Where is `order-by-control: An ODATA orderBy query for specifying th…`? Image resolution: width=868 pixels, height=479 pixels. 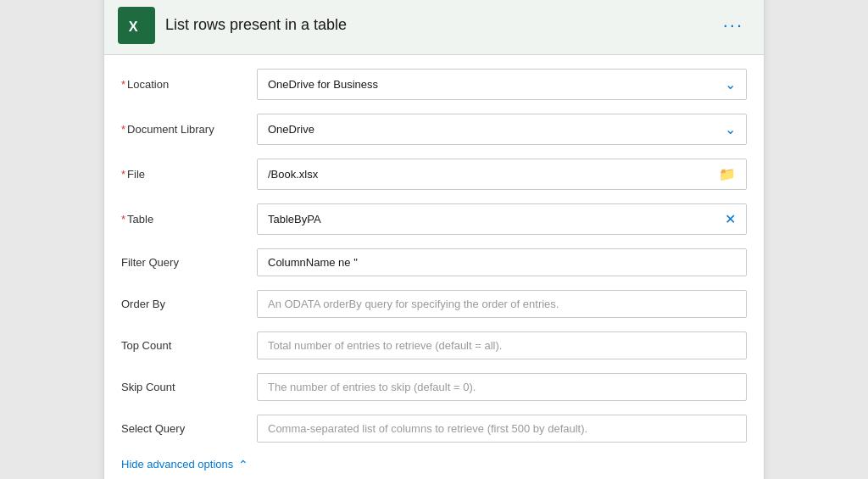 order-by-control: An ODATA orderBy query for specifying th… is located at coordinates (502, 304).